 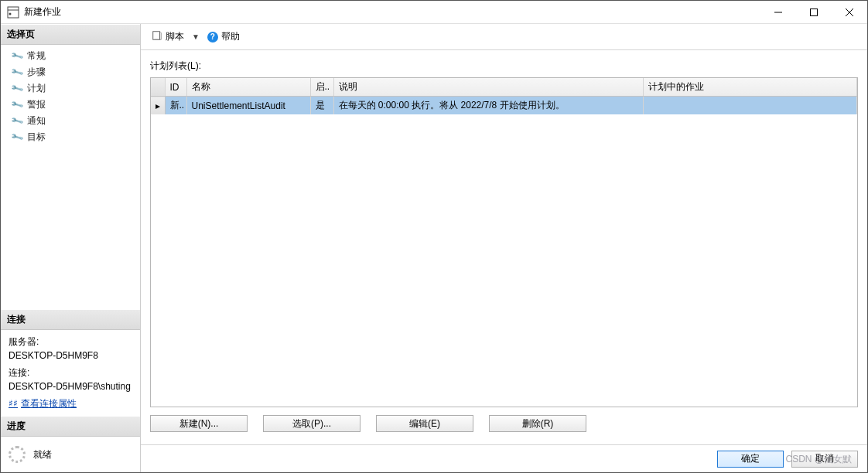 What do you see at coordinates (504, 37) in the screenshot?
I see `toolbar: 脚本 ▼ ? 帮助` at bounding box center [504, 37].